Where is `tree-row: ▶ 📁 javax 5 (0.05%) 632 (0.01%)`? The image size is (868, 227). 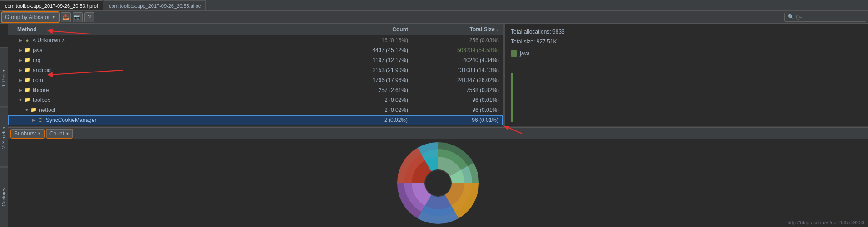 tree-row: ▶ 📁 javax 5 (0.05%) 632 (0.01%) is located at coordinates (255, 126).